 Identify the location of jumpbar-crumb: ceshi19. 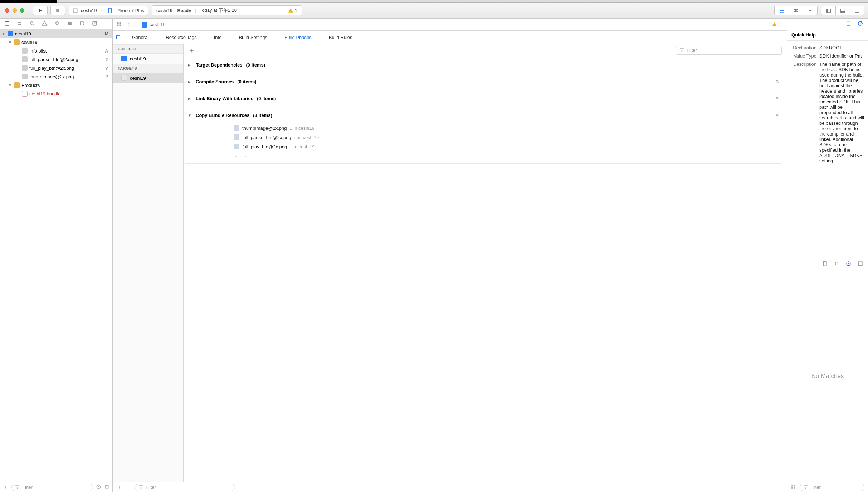
(154, 25).